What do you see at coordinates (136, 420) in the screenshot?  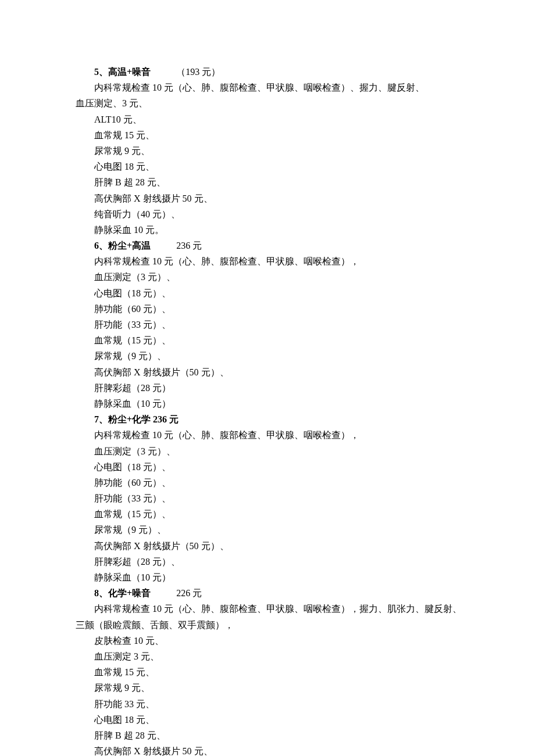 I see `section-7-number: 7、粉尘+化学 236 元` at bounding box center [136, 420].